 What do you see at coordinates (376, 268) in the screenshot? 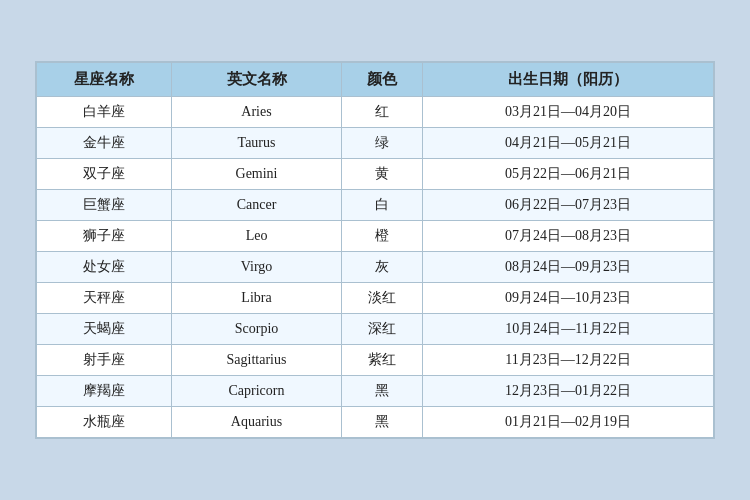
I see `table-row: 处女座Virgo灰08月24日—09月23日` at bounding box center [376, 268].